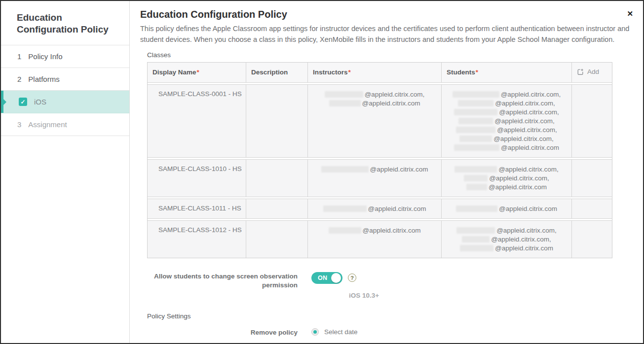  Describe the element at coordinates (390, 336) in the screenshot. I see `remove-policy-row: Remove policy Select dateDuration until …` at that location.